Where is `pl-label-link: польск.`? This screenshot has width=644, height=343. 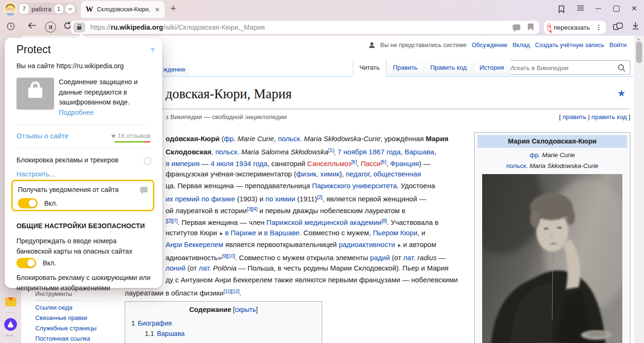 pl-label-link: польск. is located at coordinates (517, 166).